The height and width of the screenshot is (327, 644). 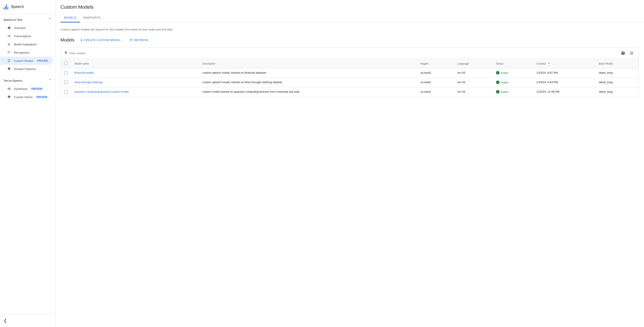 What do you see at coordinates (26, 97) in the screenshot?
I see `sidebar-item-custom-voices: Custom Voices PREVIEW` at bounding box center [26, 97].